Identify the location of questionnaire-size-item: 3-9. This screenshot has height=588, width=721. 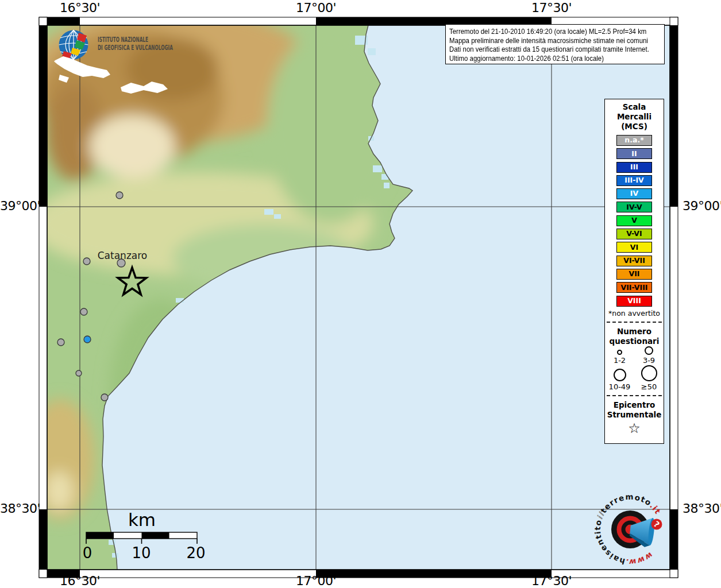
(649, 355).